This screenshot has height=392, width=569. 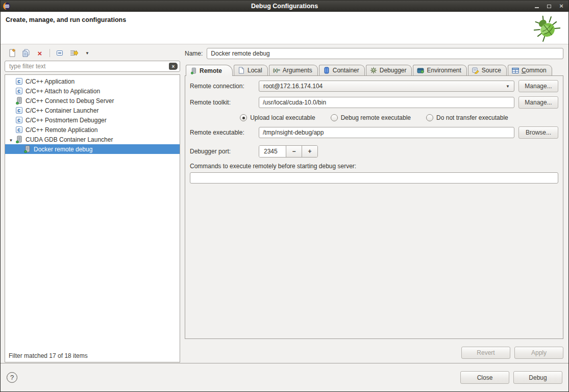 What do you see at coordinates (285, 29) in the screenshot?
I see `dialog-header: Create, manage, and run configurations` at bounding box center [285, 29].